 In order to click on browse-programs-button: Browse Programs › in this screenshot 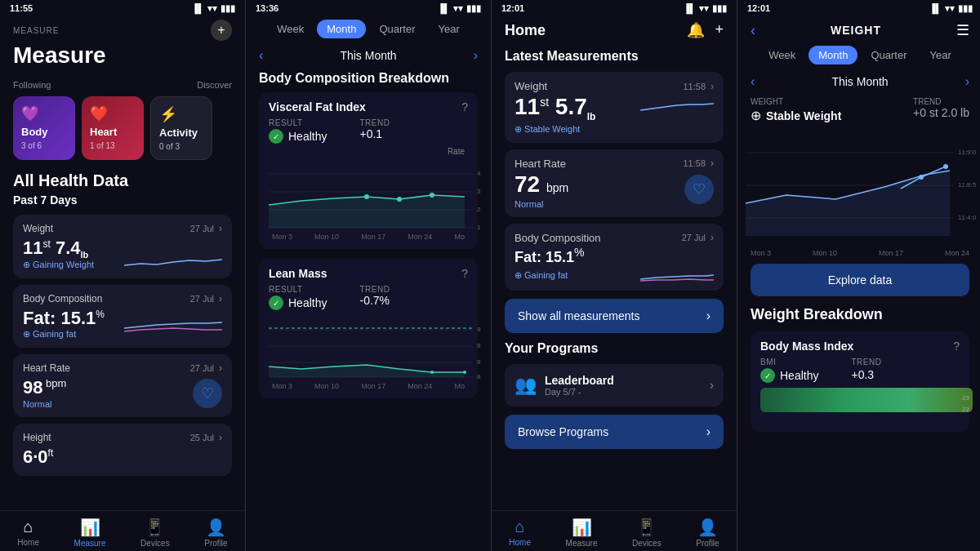, I will do `click(614, 432)`.